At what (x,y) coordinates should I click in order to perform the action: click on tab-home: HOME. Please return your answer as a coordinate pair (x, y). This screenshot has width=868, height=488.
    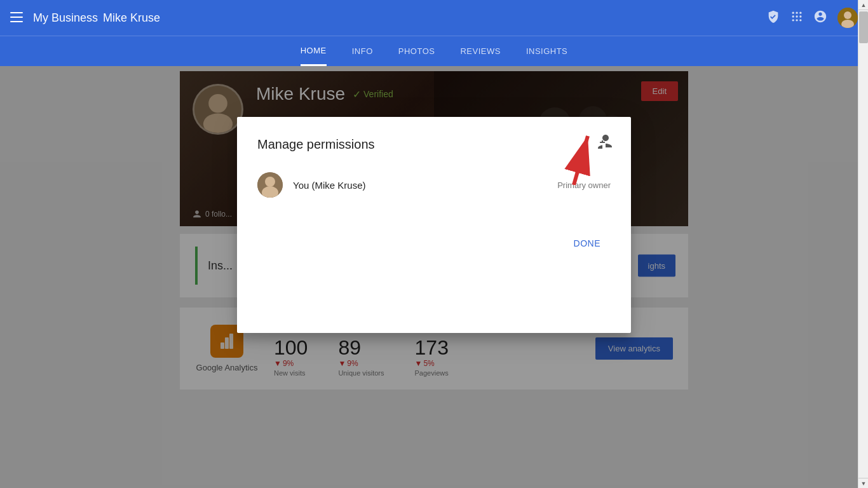
    Looking at the image, I should click on (314, 51).